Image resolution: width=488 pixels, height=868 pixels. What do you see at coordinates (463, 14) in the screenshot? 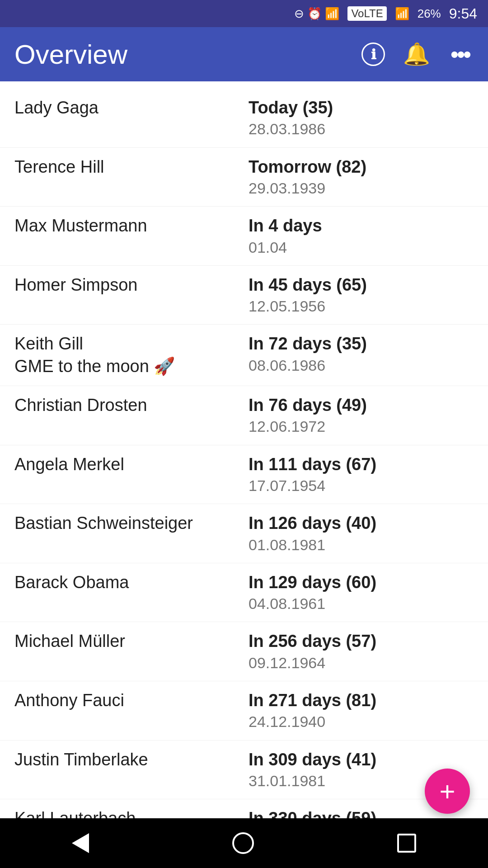
I see `status-time: 9:54` at bounding box center [463, 14].